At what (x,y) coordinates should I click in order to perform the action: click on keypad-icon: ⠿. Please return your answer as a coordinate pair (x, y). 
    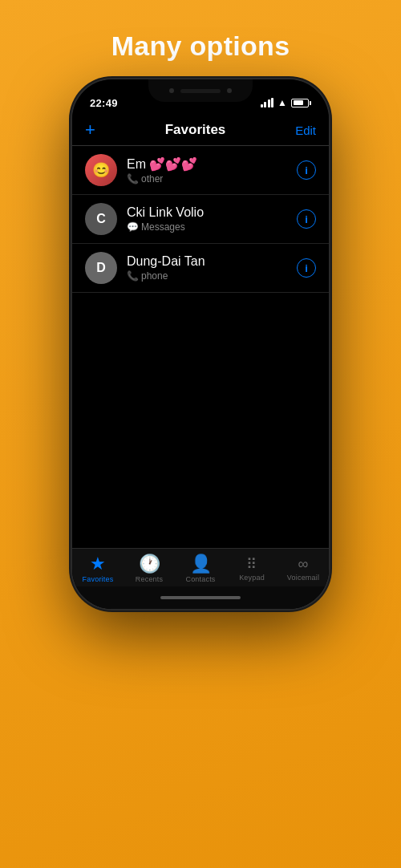
    Looking at the image, I should click on (252, 564).